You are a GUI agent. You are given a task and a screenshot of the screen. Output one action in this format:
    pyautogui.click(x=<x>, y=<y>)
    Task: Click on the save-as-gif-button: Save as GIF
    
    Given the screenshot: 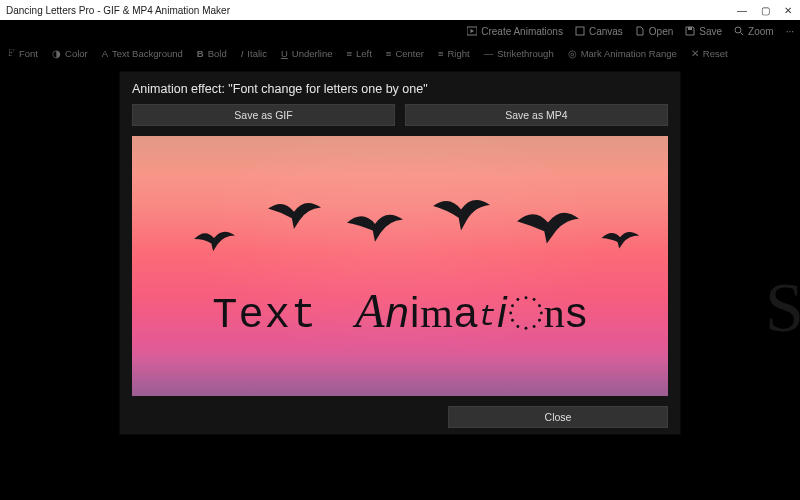 What is the action you would take?
    pyautogui.click(x=264, y=115)
    